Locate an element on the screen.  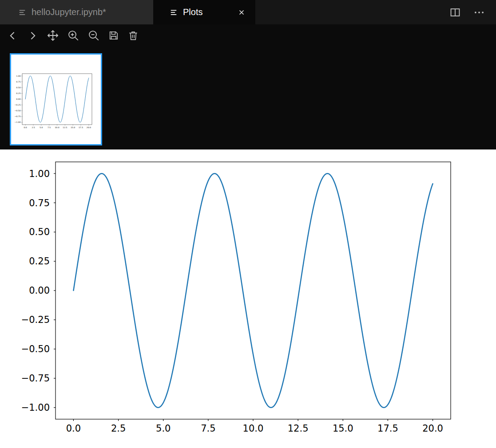
save-plot-button is located at coordinates (114, 35).